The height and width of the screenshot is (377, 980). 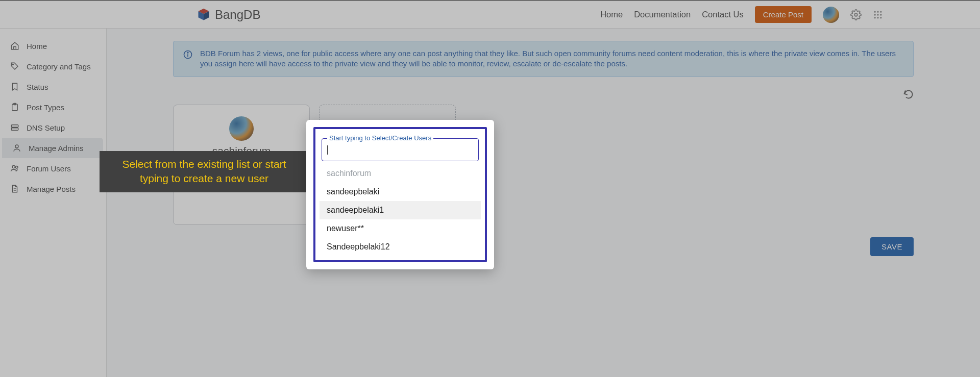 What do you see at coordinates (229, 15) in the screenshot?
I see `brand: BangDB` at bounding box center [229, 15].